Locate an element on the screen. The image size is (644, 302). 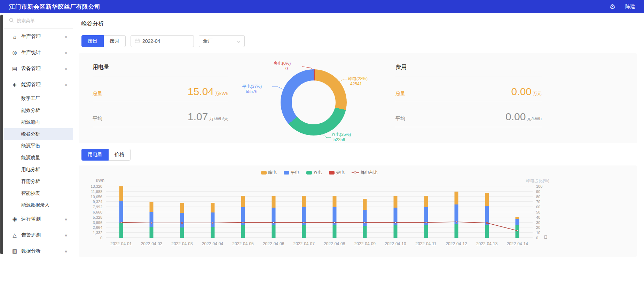
sidebar-item-energy-management: ◈能源管理∧ is located at coordinates (38, 85).